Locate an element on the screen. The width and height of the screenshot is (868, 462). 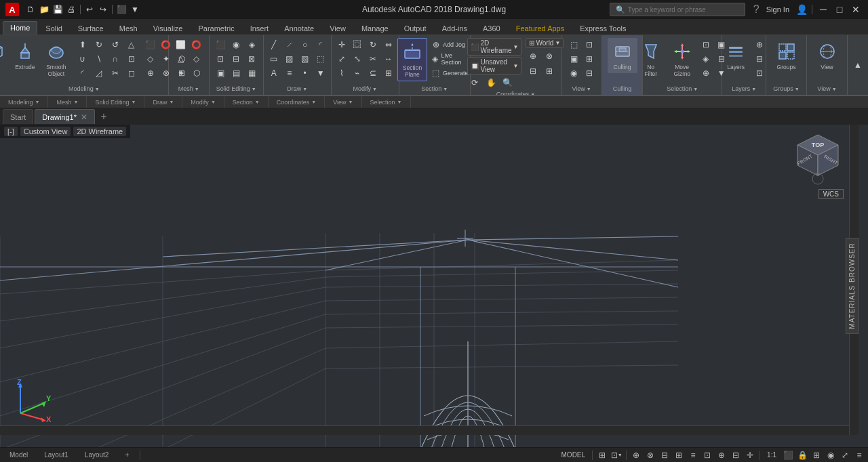
view4: ⊞ is located at coordinates (589, 59).